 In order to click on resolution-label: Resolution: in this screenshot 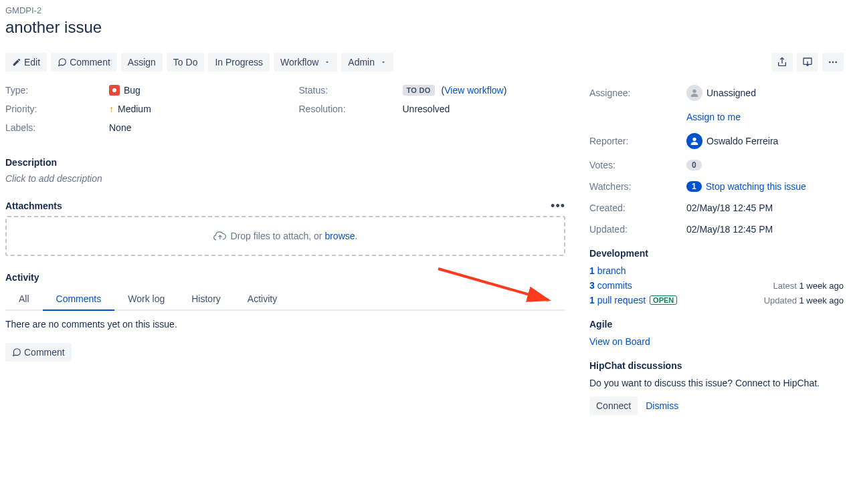, I will do `click(351, 109)`.